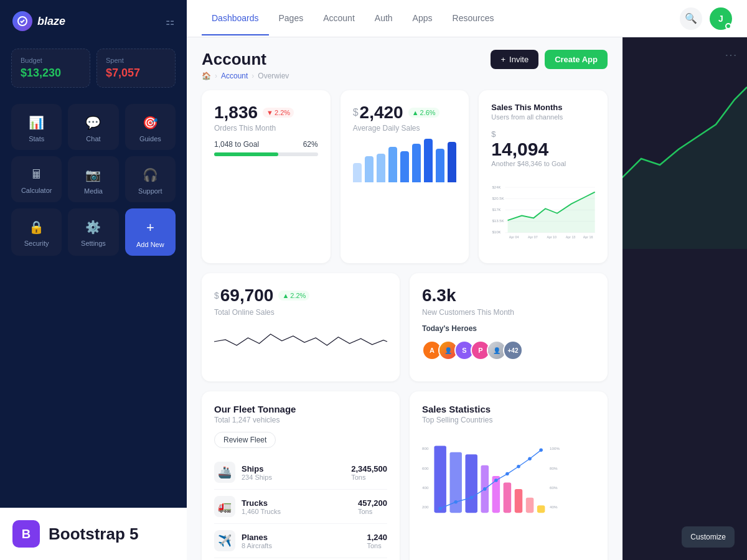 The height and width of the screenshot is (560, 747). I want to click on right-panel-content: ⋯, so click(685, 60).